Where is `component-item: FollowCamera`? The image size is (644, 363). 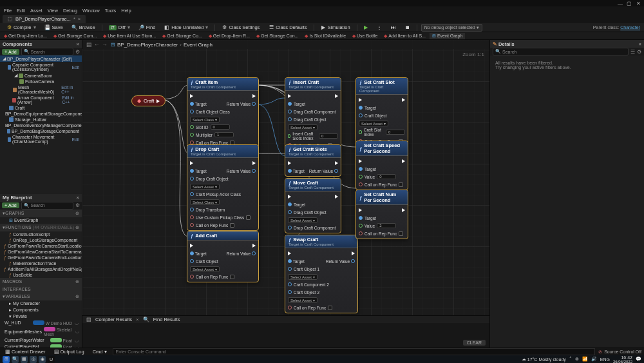
component-item: FollowCamera is located at coordinates (41, 81).